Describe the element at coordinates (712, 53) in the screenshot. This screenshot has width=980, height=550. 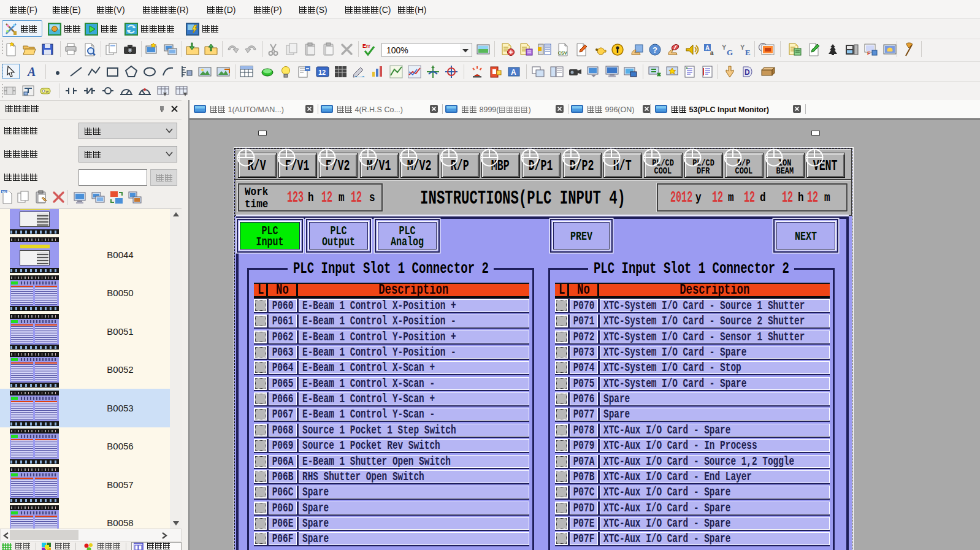
I see `svg-text: a` at that location.